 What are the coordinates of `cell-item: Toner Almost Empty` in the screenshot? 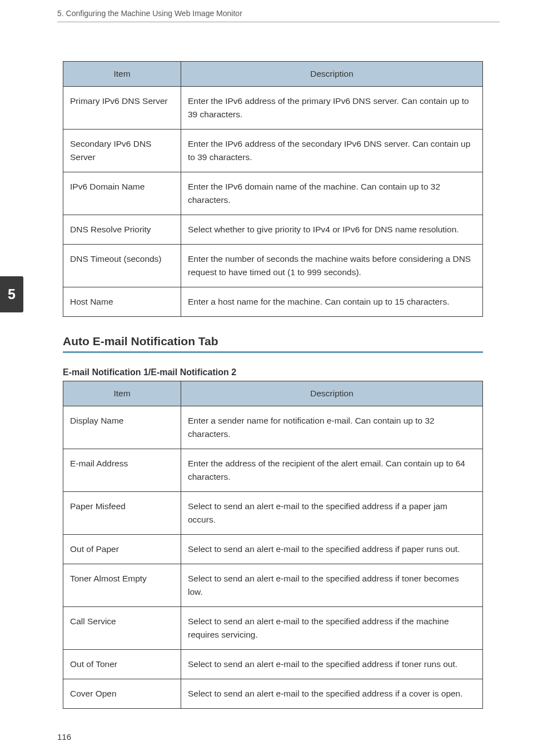 It's located at (122, 586).